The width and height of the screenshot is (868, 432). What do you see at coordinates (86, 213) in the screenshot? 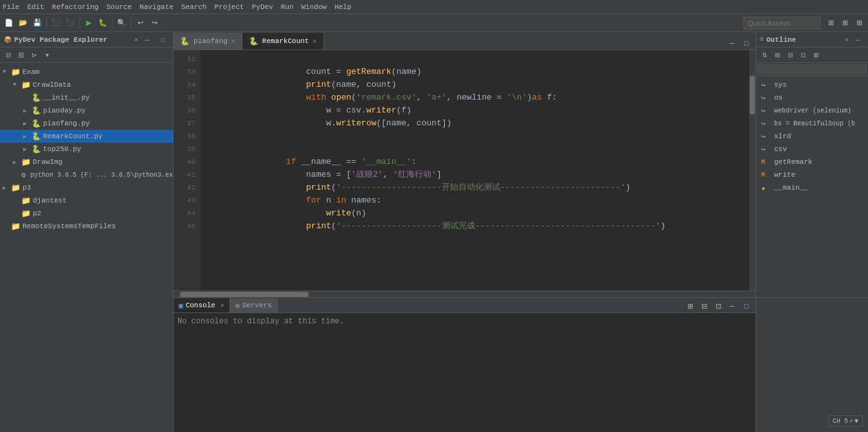
I see `tree-p2: 📁 p2` at bounding box center [86, 213].